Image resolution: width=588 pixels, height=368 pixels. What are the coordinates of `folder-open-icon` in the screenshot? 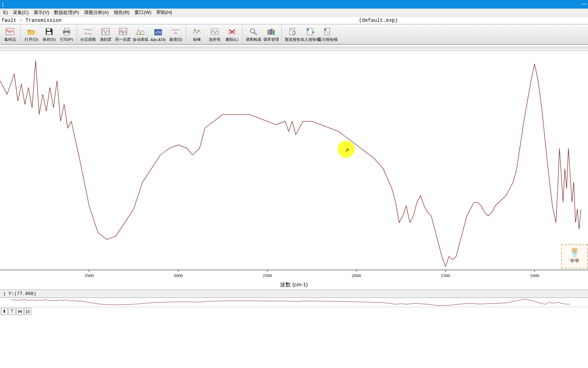 It's located at (31, 32).